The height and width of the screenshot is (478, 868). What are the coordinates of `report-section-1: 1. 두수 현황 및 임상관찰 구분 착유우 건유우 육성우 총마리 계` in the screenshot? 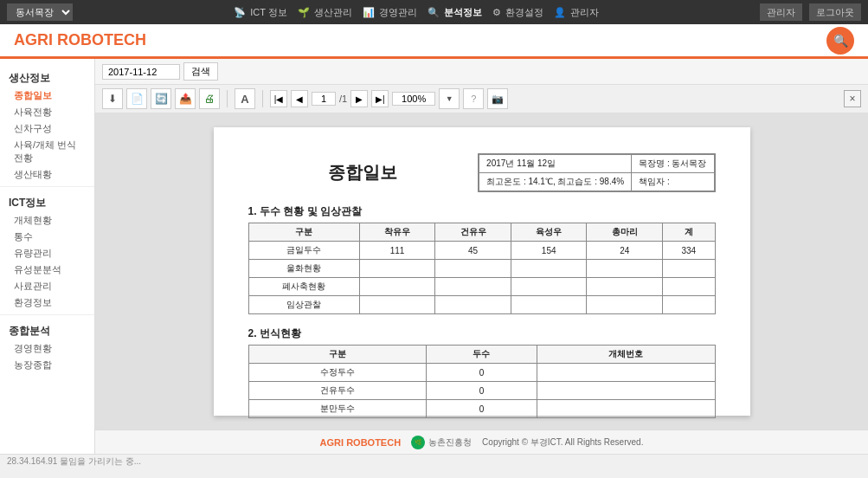 It's located at (482, 260).